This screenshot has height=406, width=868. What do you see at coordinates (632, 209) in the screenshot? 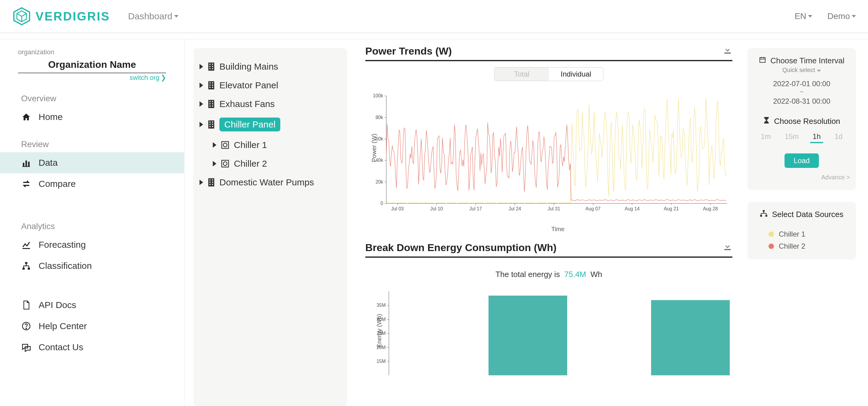
I see `svg-text: Aug 14` at bounding box center [632, 209].